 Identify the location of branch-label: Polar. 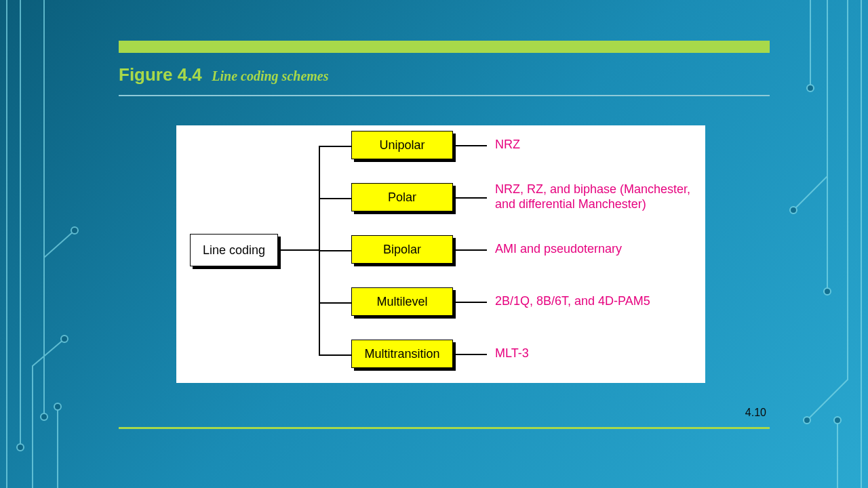
(402, 198).